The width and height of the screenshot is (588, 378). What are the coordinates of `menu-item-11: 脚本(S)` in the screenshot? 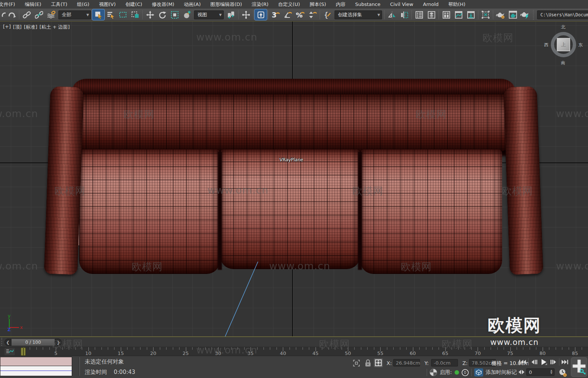 It's located at (318, 4).